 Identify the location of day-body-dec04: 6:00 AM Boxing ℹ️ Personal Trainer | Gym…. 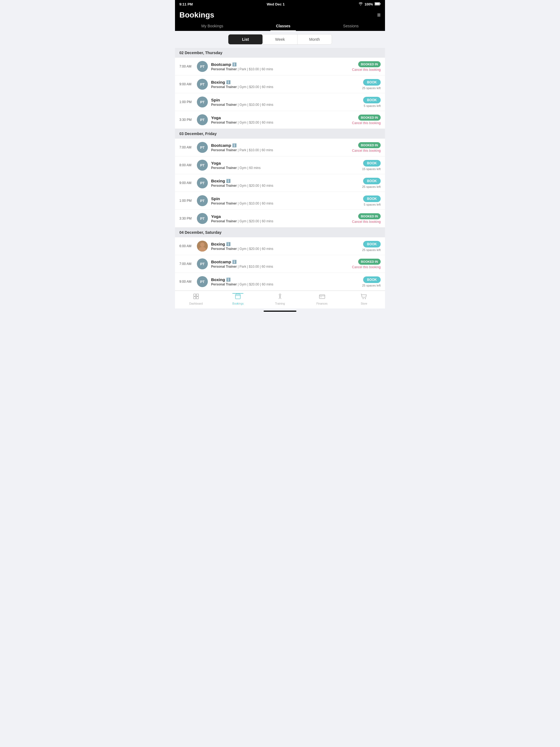
(280, 264).